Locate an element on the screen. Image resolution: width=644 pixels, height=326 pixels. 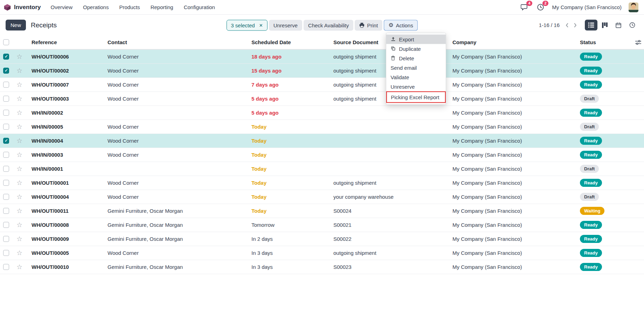
list-row: ☆ WH/OUT/00008 Gemini Furniture, Oscar M… is located at coordinates (322, 225).